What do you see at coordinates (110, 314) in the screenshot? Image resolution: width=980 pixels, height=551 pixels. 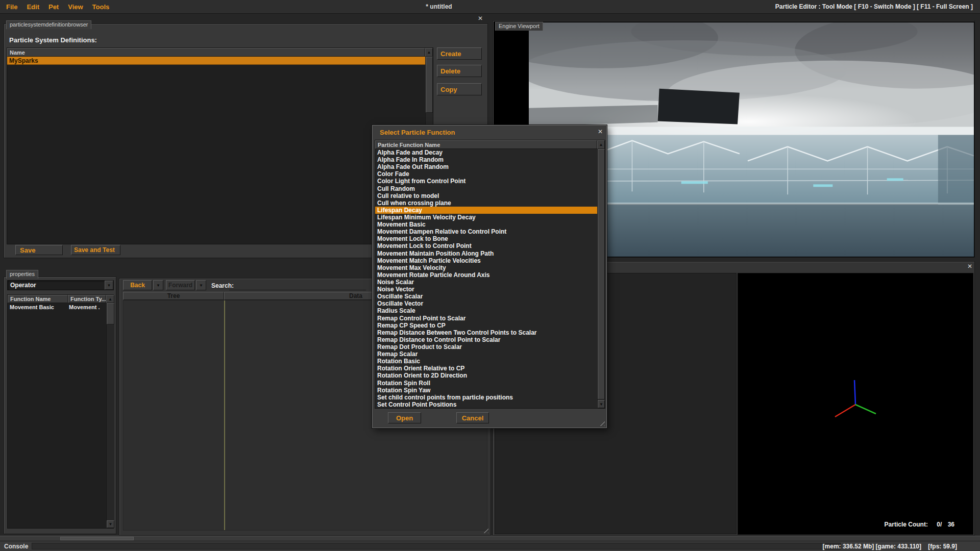 I see `properties-scrollbar-thumb` at bounding box center [110, 314].